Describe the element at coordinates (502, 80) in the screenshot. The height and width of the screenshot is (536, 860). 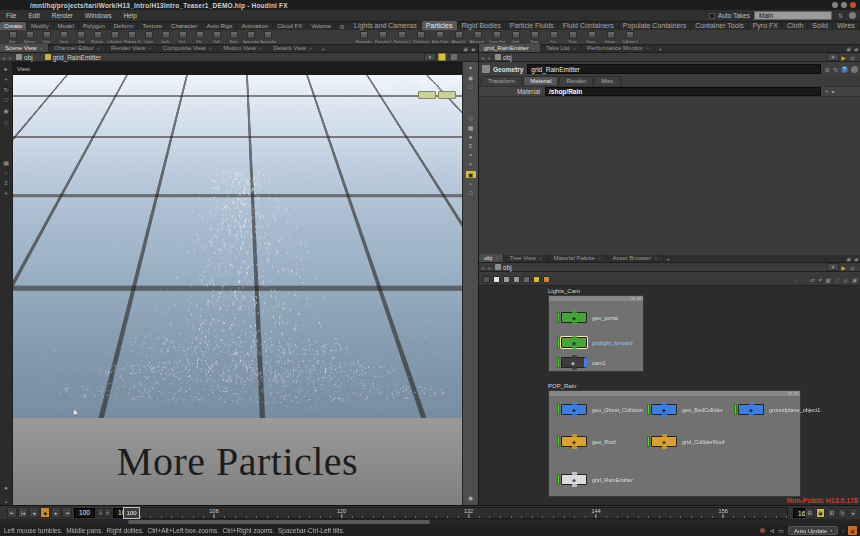
I see `parameter-tab: Transform` at that location.